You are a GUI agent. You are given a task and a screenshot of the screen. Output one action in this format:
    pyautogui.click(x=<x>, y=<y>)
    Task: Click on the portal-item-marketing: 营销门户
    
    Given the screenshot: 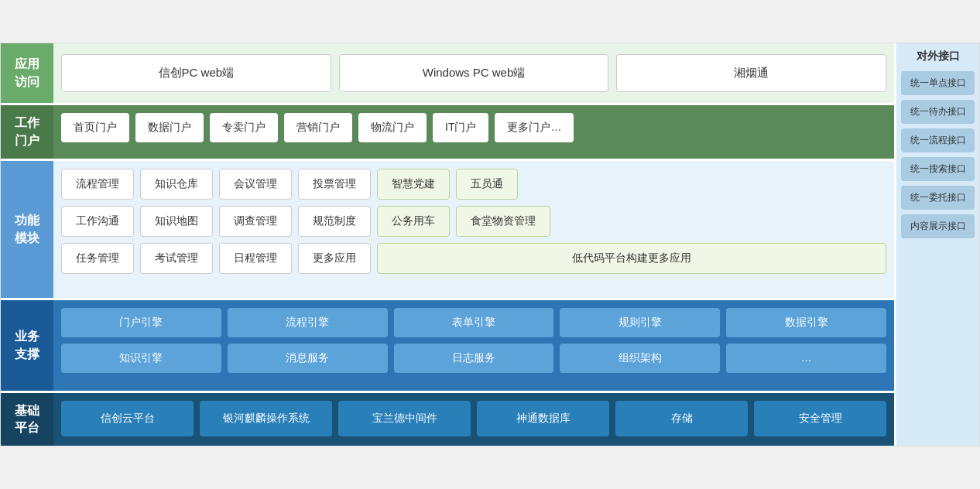 What is the action you would take?
    pyautogui.click(x=318, y=128)
    